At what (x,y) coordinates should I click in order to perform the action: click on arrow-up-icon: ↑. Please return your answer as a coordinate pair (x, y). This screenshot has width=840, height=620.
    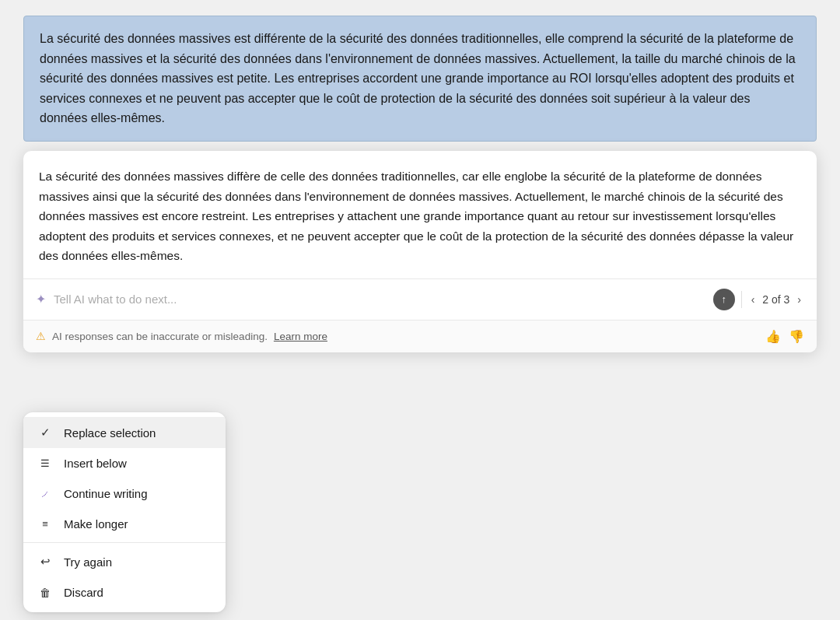
    Looking at the image, I should click on (723, 299).